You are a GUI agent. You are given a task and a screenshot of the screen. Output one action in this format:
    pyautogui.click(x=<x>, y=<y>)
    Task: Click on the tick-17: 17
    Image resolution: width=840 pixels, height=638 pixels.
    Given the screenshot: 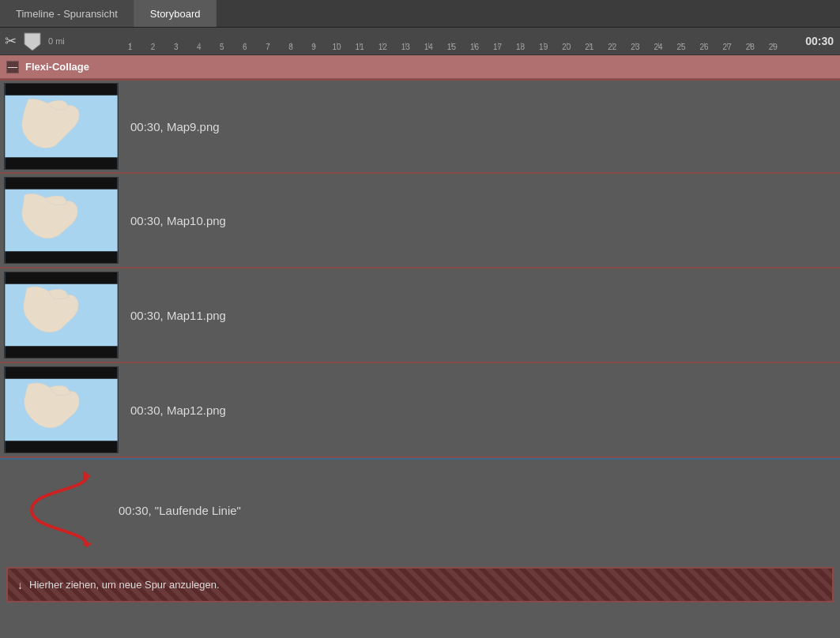 What is the action you would take?
    pyautogui.click(x=498, y=47)
    